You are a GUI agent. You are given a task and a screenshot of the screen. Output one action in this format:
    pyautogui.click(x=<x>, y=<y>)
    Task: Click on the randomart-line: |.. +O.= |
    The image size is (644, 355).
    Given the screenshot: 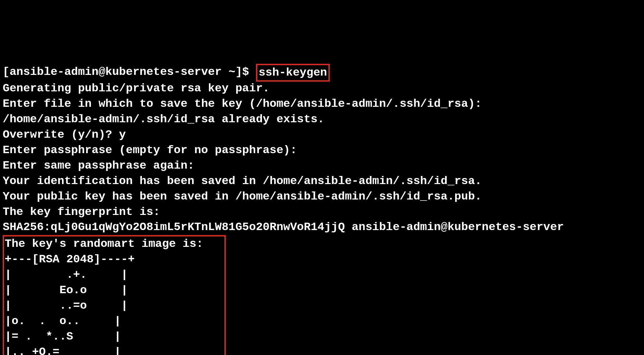 What is the action you would take?
    pyautogui.click(x=107, y=350)
    